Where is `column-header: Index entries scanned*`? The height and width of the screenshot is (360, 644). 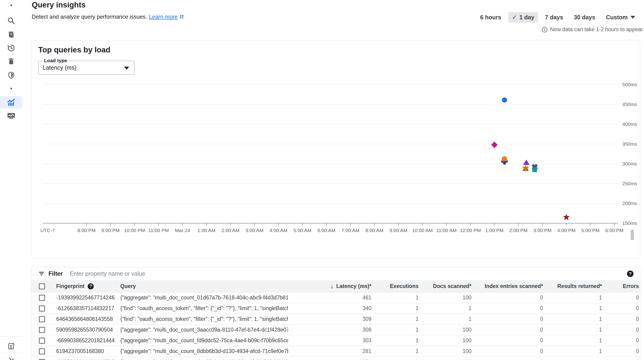
column-header: Index entries scanned* is located at coordinates (514, 286).